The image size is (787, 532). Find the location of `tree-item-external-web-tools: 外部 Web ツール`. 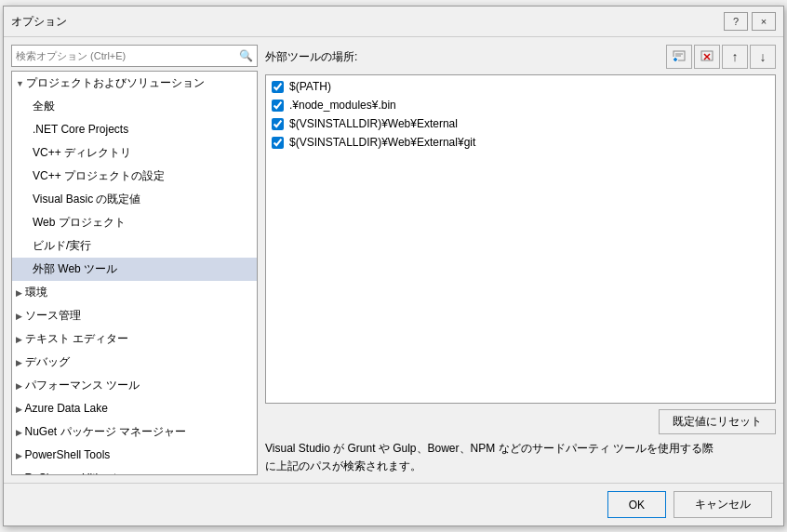

tree-item-external-web-tools: 外部 Web ツール is located at coordinates (134, 270).